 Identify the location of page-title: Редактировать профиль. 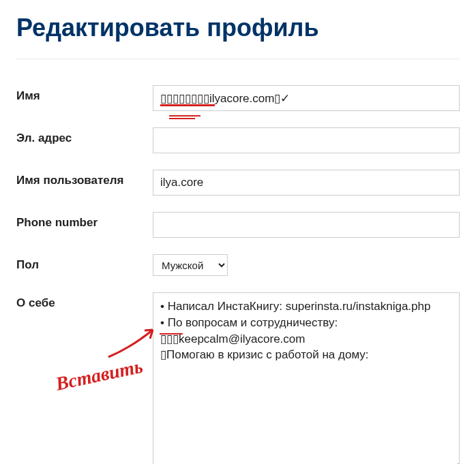
(238, 28).